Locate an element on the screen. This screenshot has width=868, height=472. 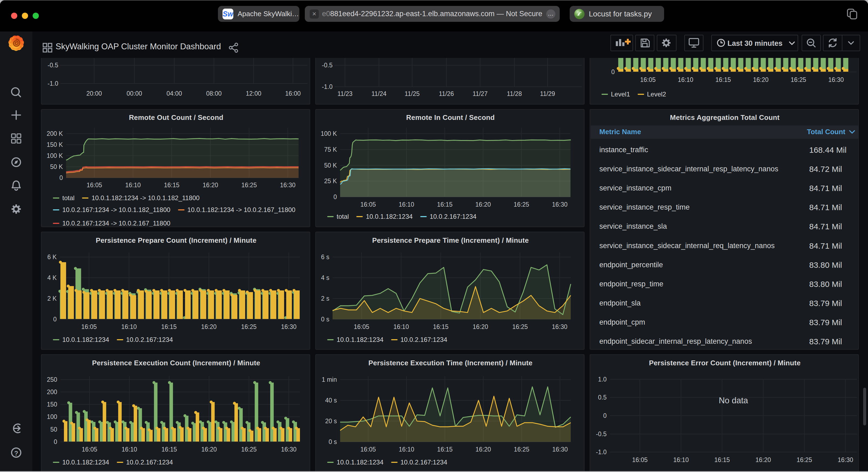
svg-text: 11/24 is located at coordinates (379, 94).